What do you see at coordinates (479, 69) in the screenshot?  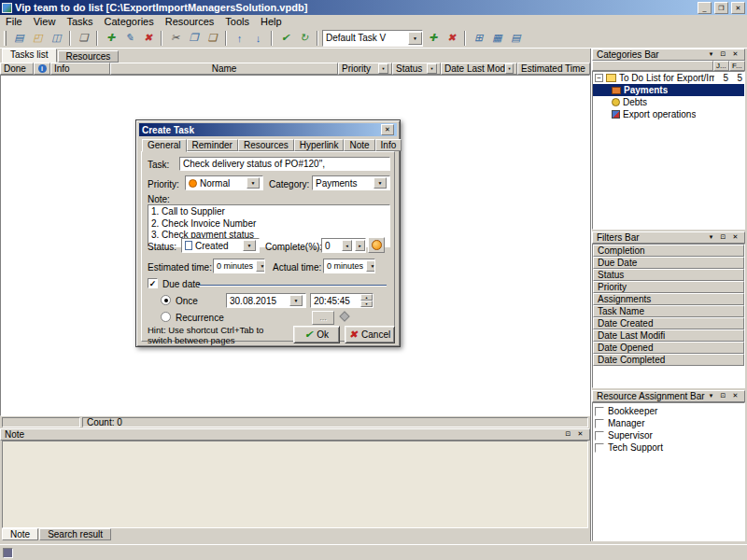 I see `column-date-last-mod: Date Last Mod▼` at bounding box center [479, 69].